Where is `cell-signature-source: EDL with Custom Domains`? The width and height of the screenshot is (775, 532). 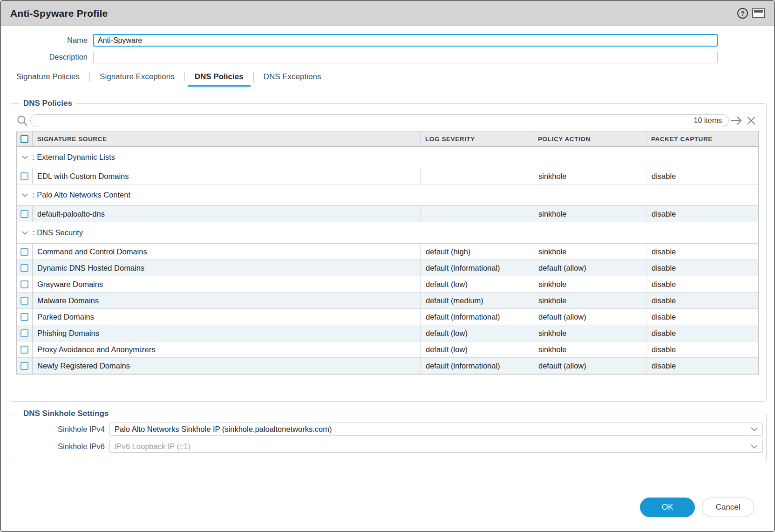 cell-signature-source: EDL with Custom Domains is located at coordinates (226, 176).